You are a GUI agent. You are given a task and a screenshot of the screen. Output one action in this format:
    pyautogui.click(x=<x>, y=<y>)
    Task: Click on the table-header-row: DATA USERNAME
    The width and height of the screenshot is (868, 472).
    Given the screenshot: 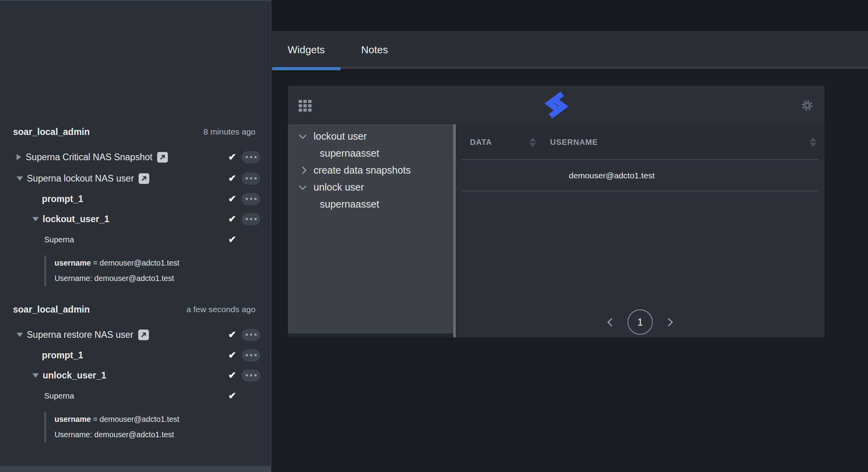 What is the action you would take?
    pyautogui.click(x=640, y=142)
    